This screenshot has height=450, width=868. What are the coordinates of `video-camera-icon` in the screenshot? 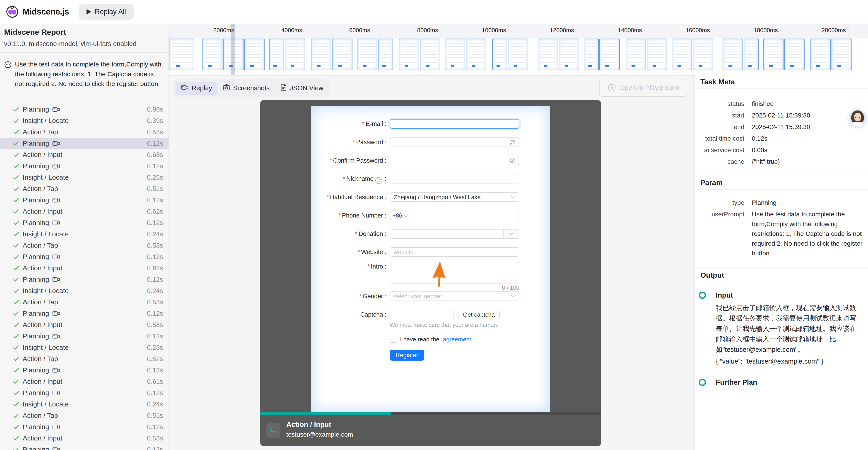 It's located at (56, 109).